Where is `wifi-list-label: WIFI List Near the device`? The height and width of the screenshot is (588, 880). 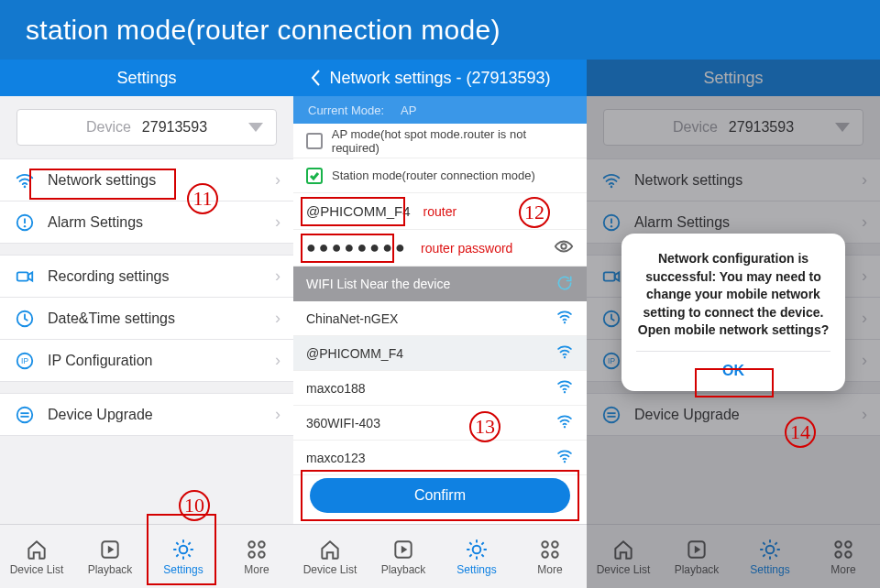
wifi-list-label: WIFI List Near the device is located at coordinates (378, 284).